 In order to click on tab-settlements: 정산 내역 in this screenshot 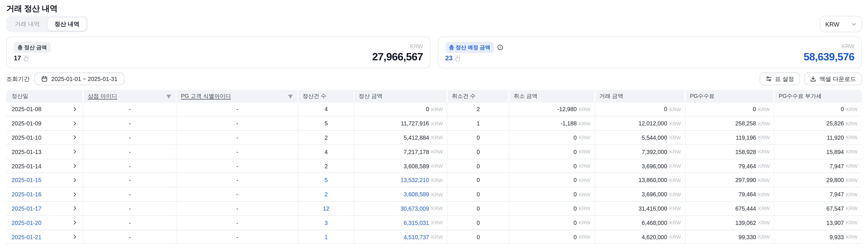, I will do `click(67, 24)`.